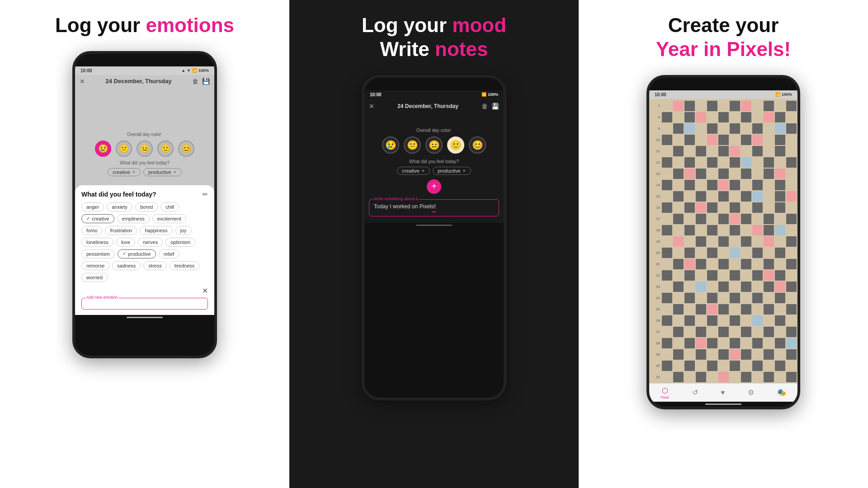 This screenshot has height=488, width=868. Describe the element at coordinates (93, 207) in the screenshot. I see `chip-anger: anger` at that location.